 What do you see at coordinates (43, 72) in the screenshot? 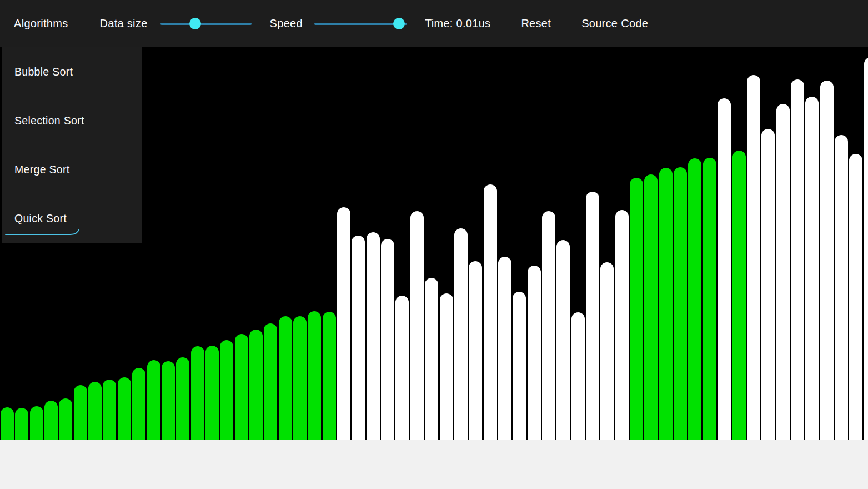
I see `menu-item-label: Bubble Sort` at bounding box center [43, 72].